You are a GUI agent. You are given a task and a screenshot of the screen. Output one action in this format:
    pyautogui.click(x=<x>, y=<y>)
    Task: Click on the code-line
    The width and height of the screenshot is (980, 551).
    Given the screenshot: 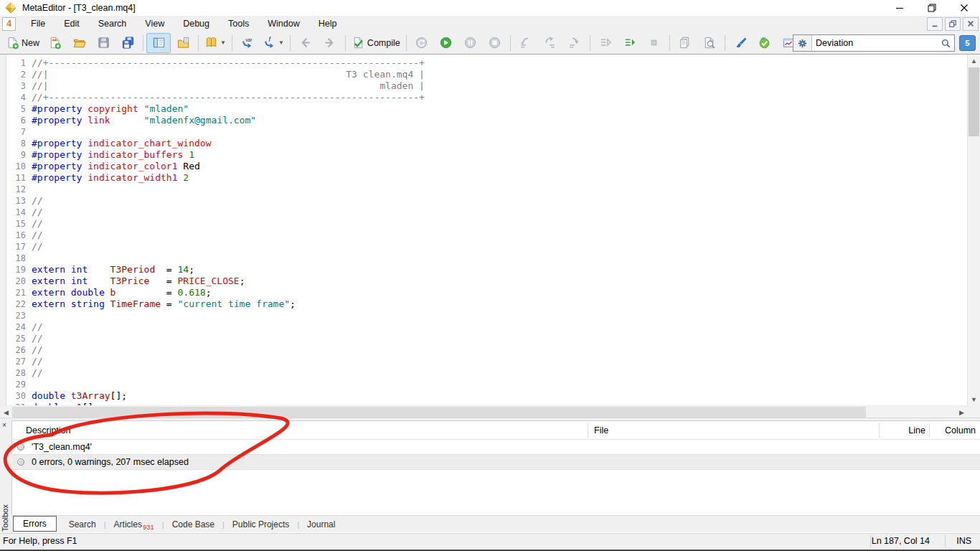 What is the action you would take?
    pyautogui.click(x=499, y=189)
    